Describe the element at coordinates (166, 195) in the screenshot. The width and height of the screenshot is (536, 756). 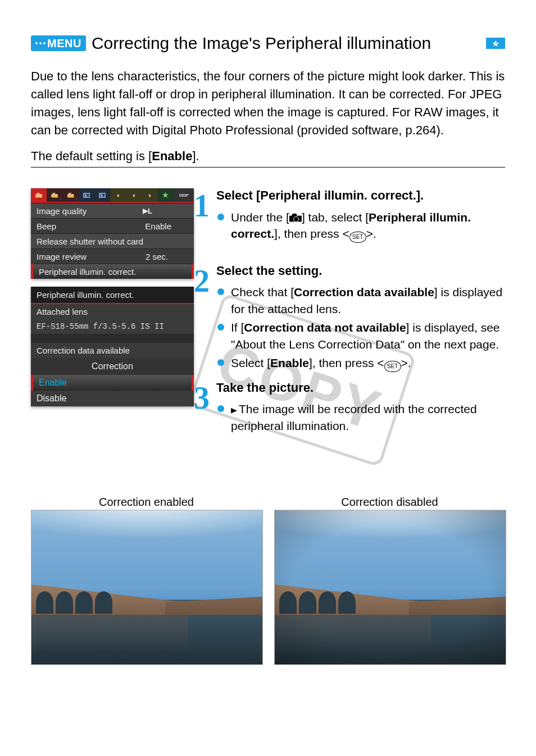
I see `camera-tab-mymenu: ★` at that location.